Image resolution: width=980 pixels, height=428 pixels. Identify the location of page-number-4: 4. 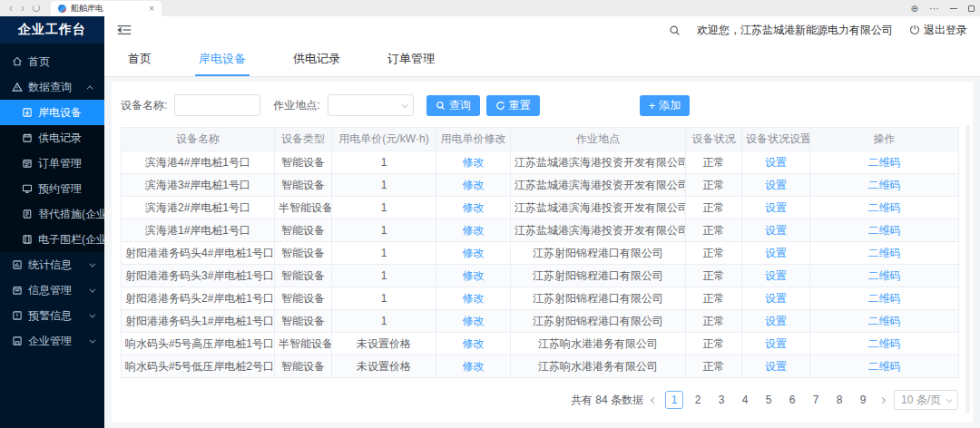
(745, 400).